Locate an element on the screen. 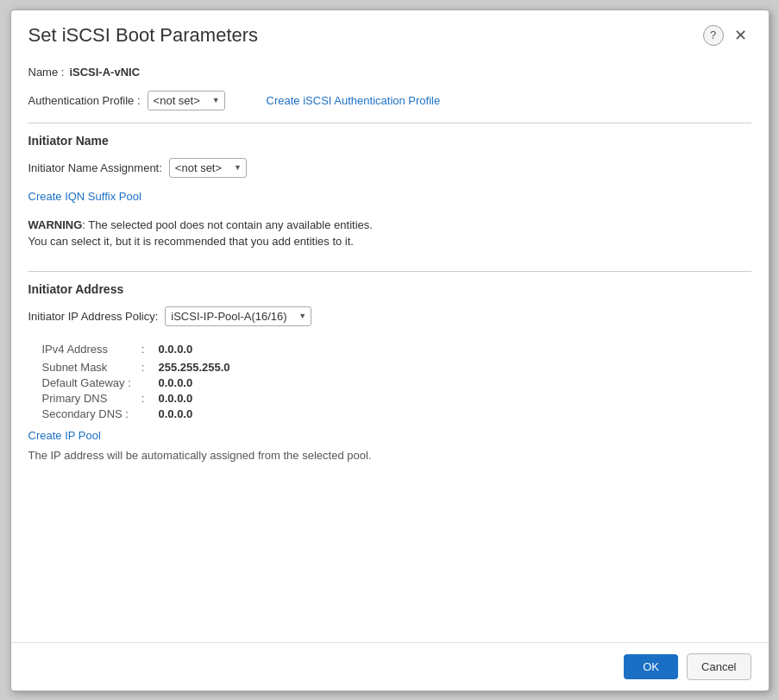 Image resolution: width=779 pixels, height=700 pixels. subnet-value: 255.255.255.0 is located at coordinates (190, 368).